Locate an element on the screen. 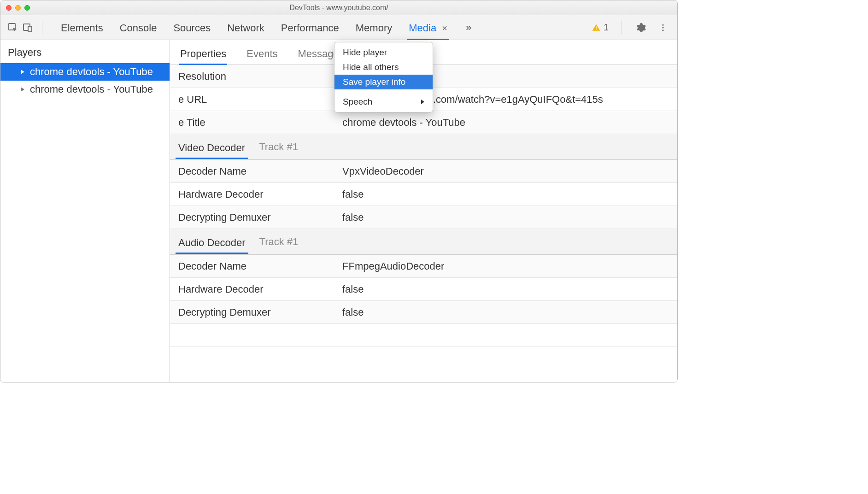 The image size is (868, 494). inspect-icon is located at coordinates (13, 28).